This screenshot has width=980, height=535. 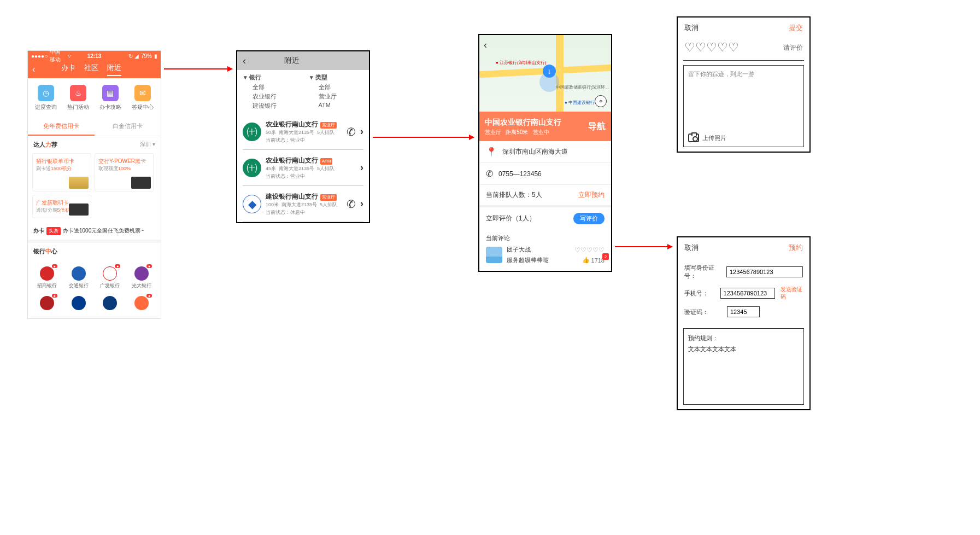 I want to click on send-code-button: 发送验证码, so click(x=791, y=293).